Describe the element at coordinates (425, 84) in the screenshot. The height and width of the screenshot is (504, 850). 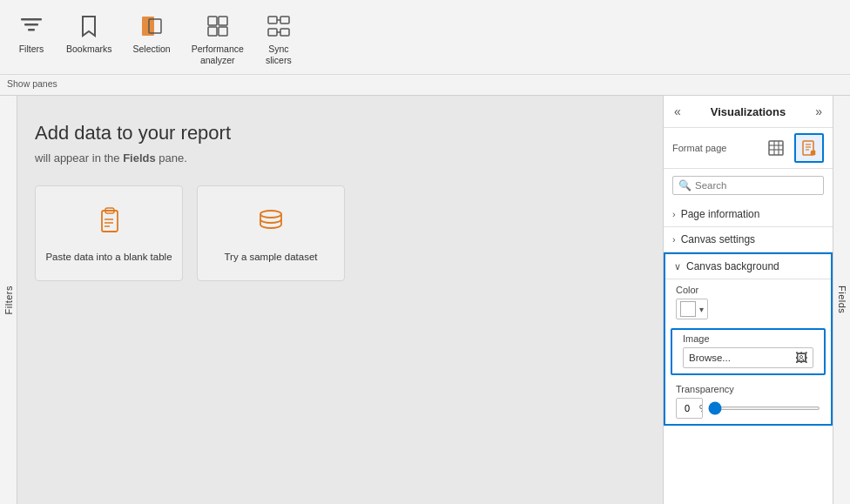
I see `show-panes-label: Show panes` at that location.